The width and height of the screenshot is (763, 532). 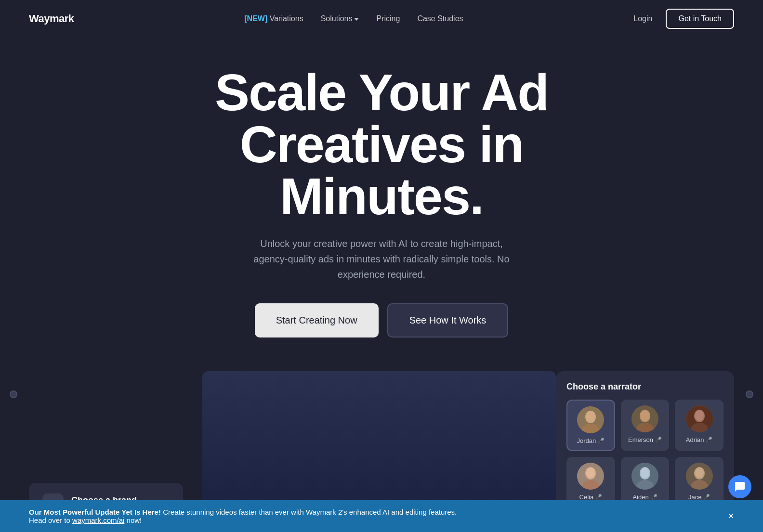 I want to click on mic-icon-celia: 🎤, so click(x=599, y=497).